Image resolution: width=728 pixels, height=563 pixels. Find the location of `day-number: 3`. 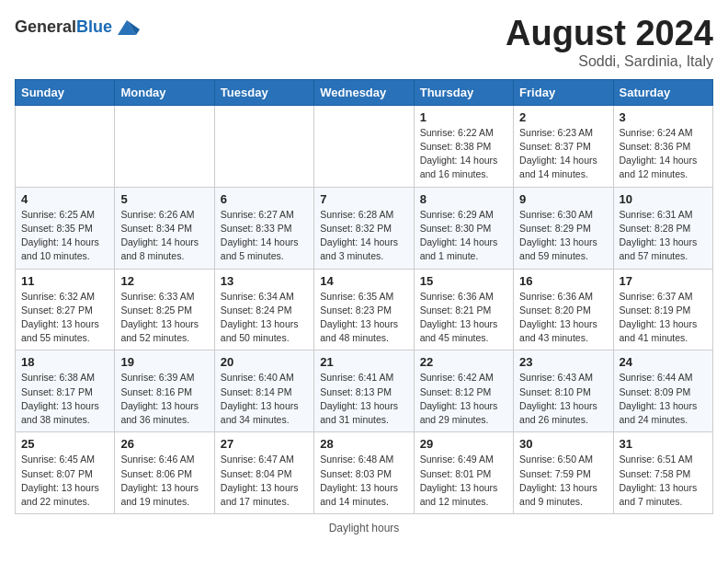

day-number: 3 is located at coordinates (664, 118).